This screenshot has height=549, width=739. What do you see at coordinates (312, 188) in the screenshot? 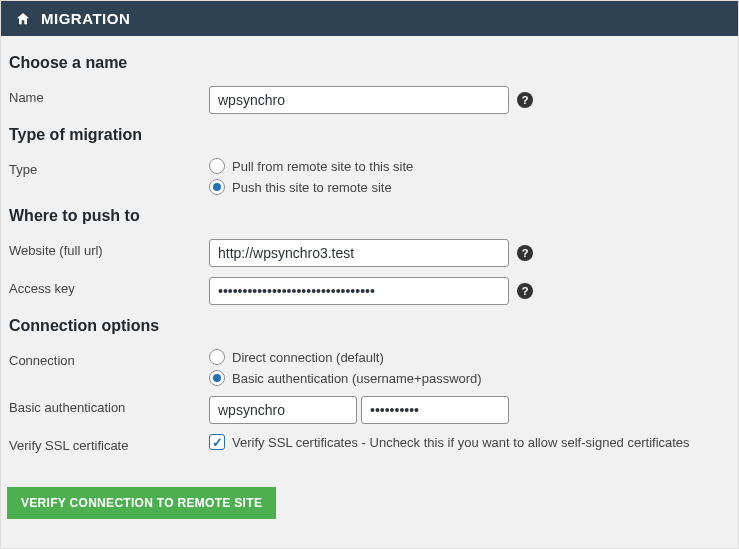
I see `radio-push-label: Push this site to remote site` at bounding box center [312, 188].